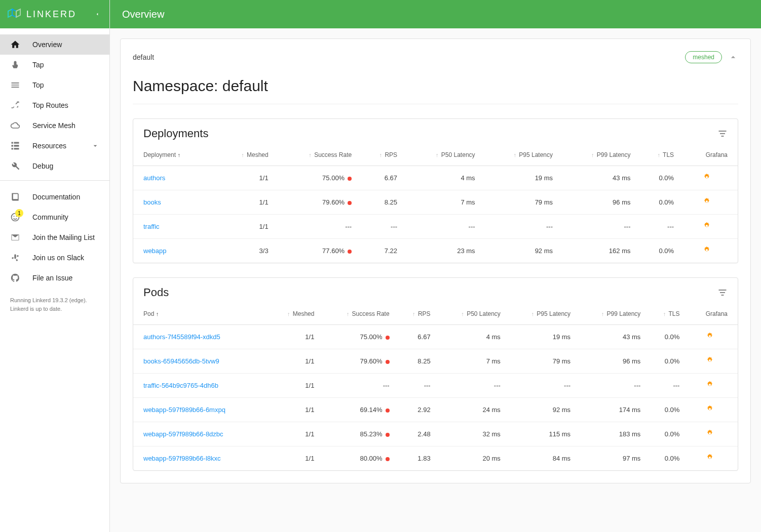  What do you see at coordinates (15, 65) in the screenshot?
I see `tap-icon` at bounding box center [15, 65].